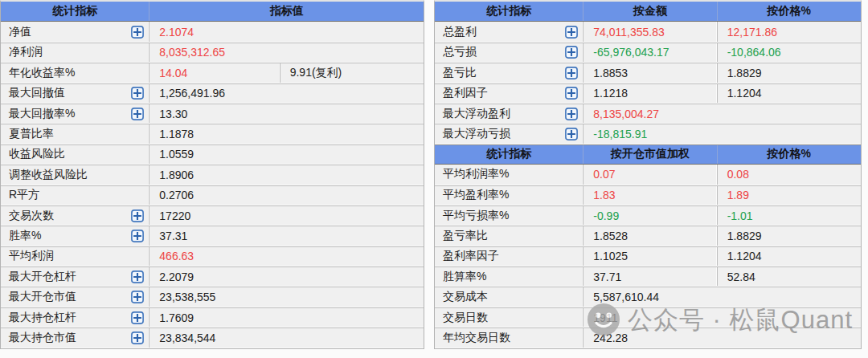  What do you see at coordinates (789, 31) in the screenshot?
I see `value-cell: 12,171.86` at bounding box center [789, 31].